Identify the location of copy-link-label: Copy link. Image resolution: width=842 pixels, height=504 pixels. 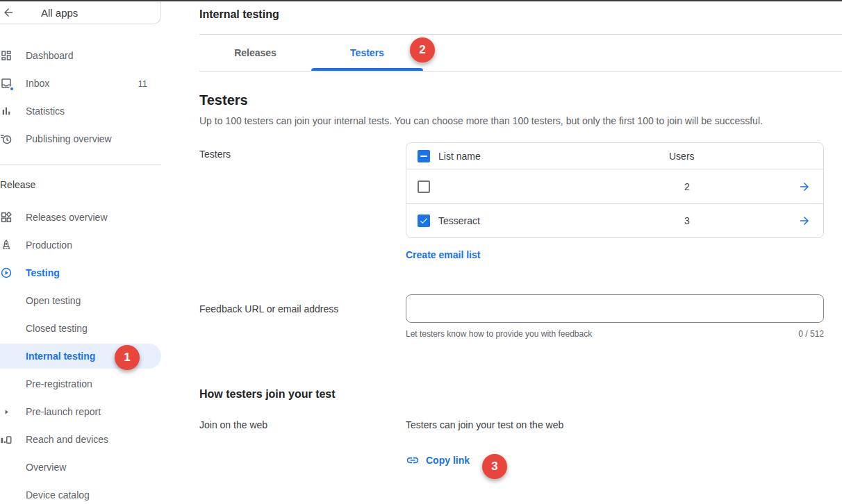
(447, 460).